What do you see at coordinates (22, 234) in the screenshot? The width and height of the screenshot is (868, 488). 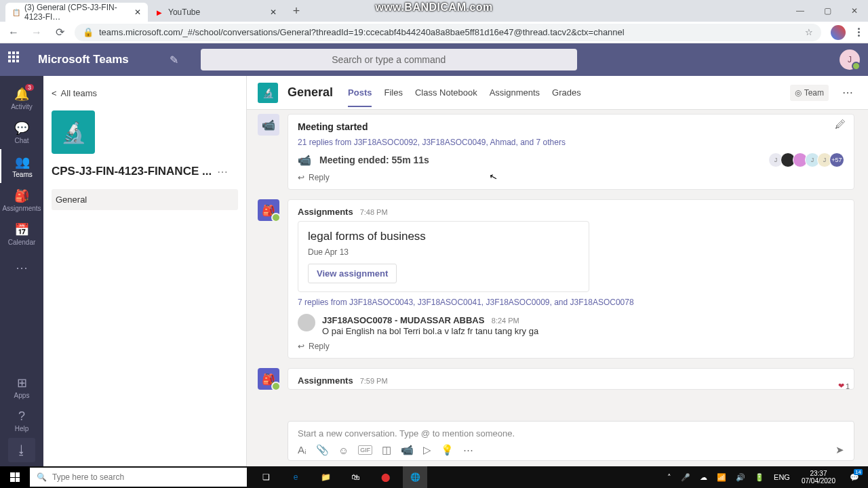 I see `rail-calendar: 📅 Calendar` at bounding box center [22, 234].